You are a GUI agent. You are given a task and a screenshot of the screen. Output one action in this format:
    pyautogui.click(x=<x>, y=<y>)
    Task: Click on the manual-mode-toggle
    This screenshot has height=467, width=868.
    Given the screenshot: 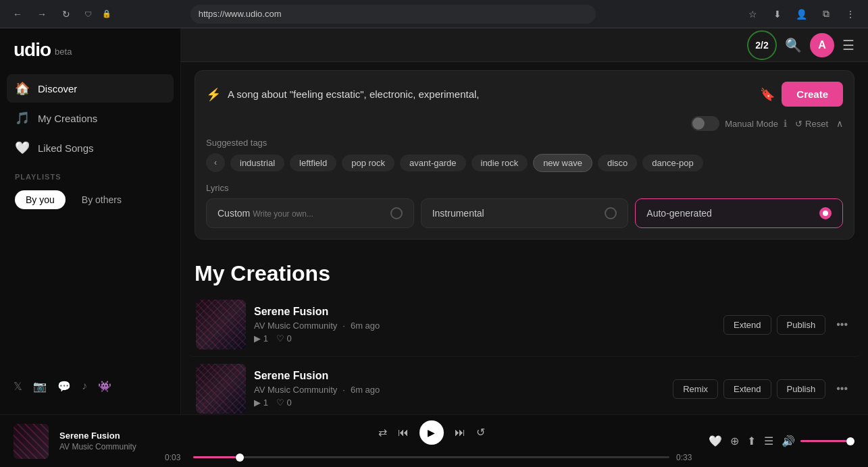 What is the action you would take?
    pyautogui.click(x=705, y=123)
    